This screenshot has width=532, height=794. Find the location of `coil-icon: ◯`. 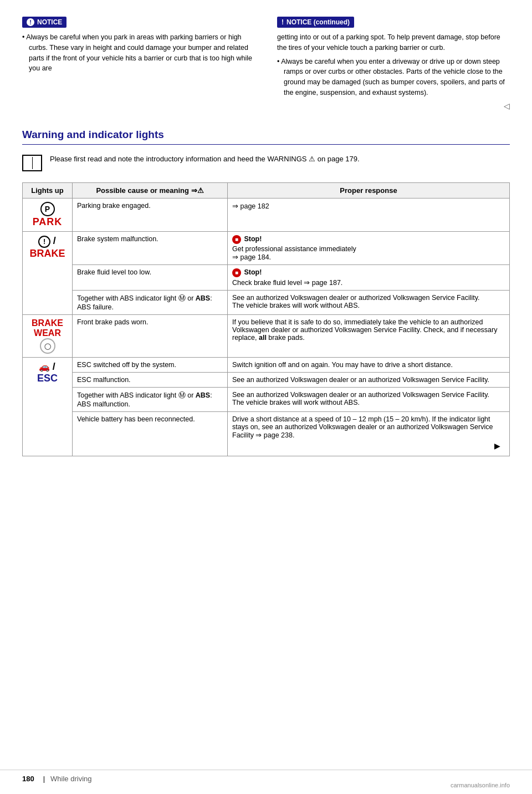

coil-icon: ◯ is located at coordinates (48, 346).